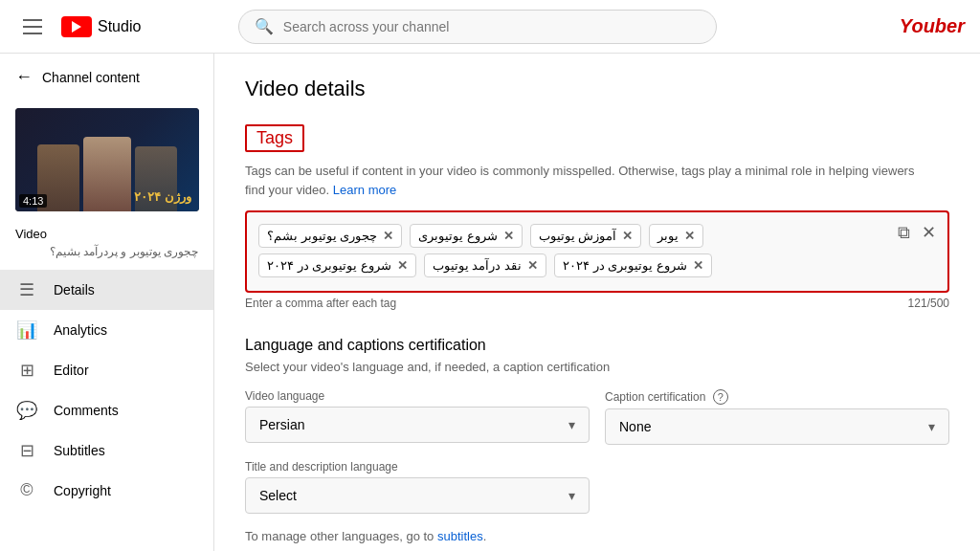  Describe the element at coordinates (597, 367) in the screenshot. I see `language-section-subtitle: Select your video's language and, if nee…` at that location.